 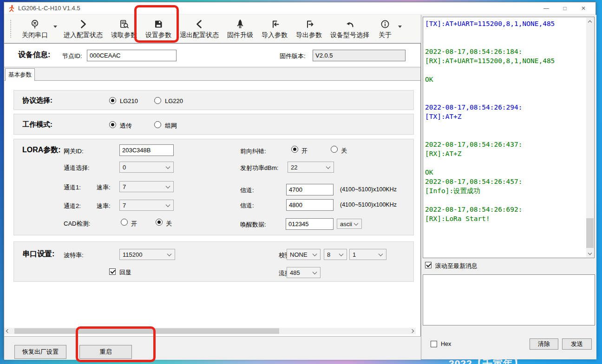 I want to click on toolbar-enter-config-button: 进入配置状态, so click(x=83, y=29).